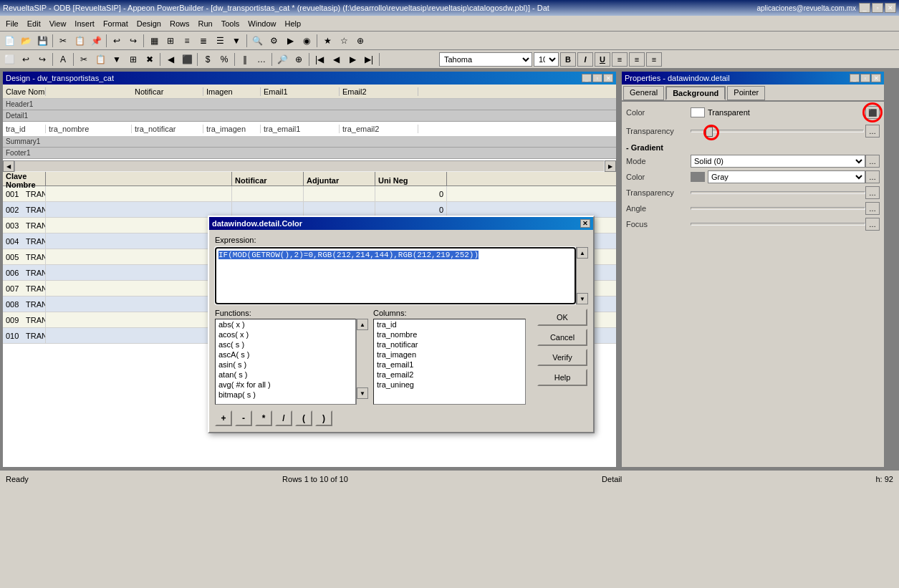 This screenshot has height=588, width=899. I want to click on tb2-b13: |◀, so click(319, 59).